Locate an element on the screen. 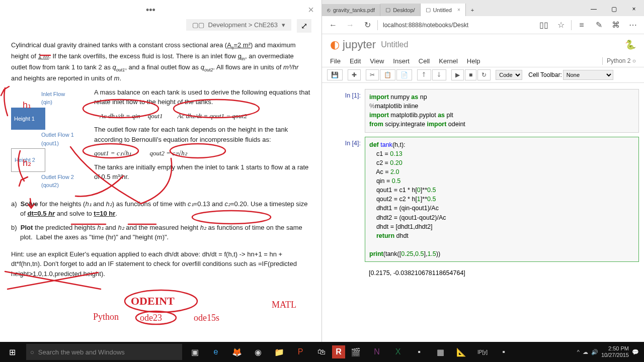  handwriting-odeint: ODEINT is located at coordinates (153, 301).